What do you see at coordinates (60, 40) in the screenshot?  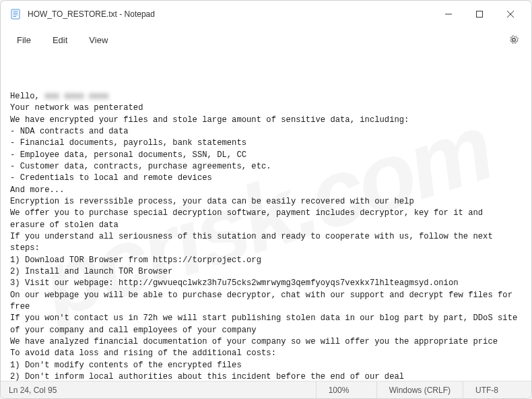 I see `menu-edit: Edit` at bounding box center [60, 40].